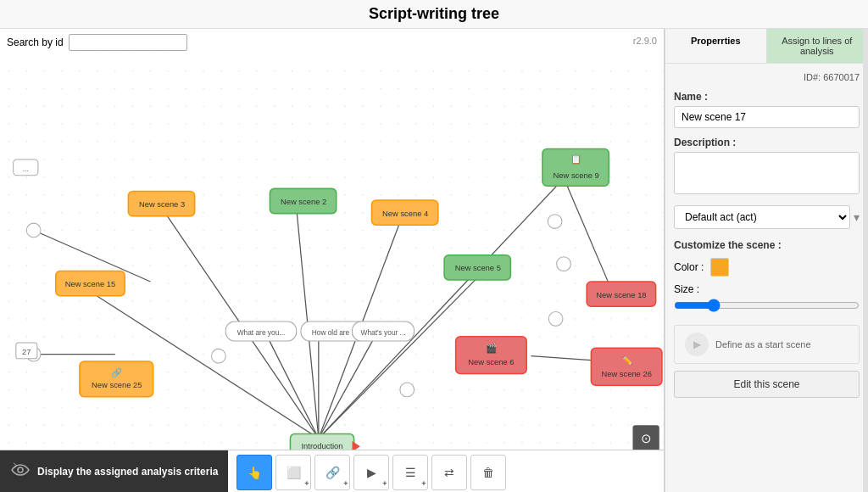 The height and width of the screenshot is (492, 868). What do you see at coordinates (766, 305) in the screenshot?
I see `size-slider` at bounding box center [766, 305].